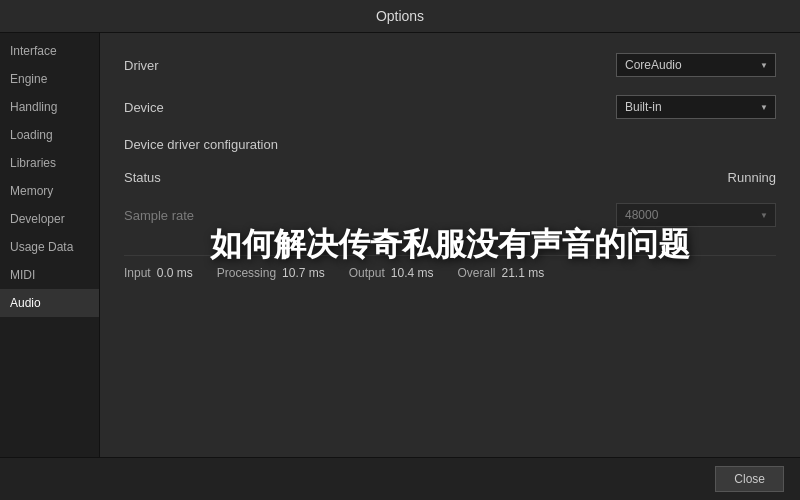 The height and width of the screenshot is (500, 800). Describe the element at coordinates (450, 65) in the screenshot. I see `driver-row: Driver CoreAudio ASIO DirectSound` at that location.